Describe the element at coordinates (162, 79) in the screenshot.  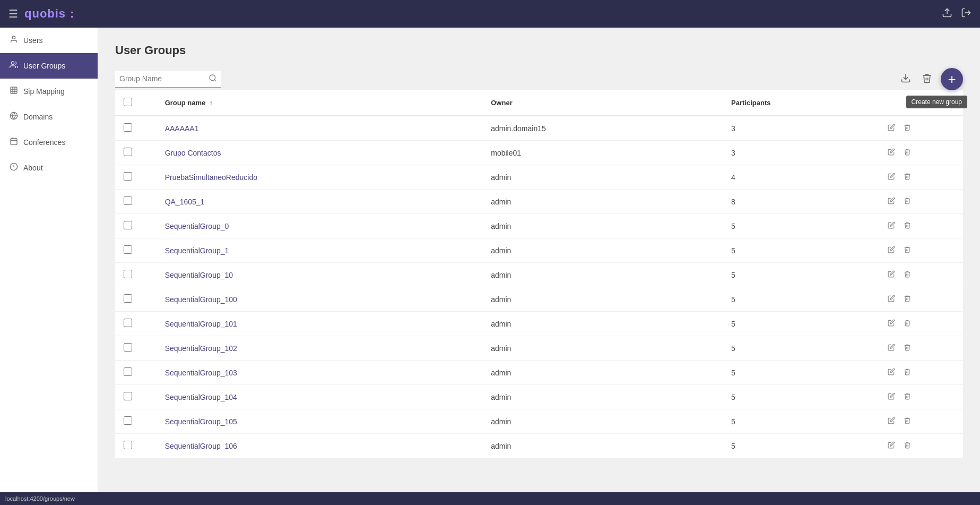
I see `search-input` at that location.